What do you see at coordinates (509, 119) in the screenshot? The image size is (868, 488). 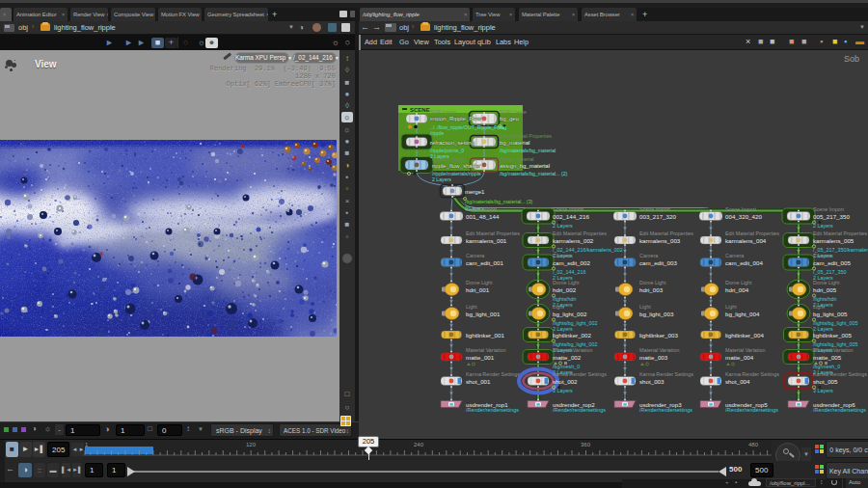 I see `svg-text: bg_geo` at bounding box center [509, 119].